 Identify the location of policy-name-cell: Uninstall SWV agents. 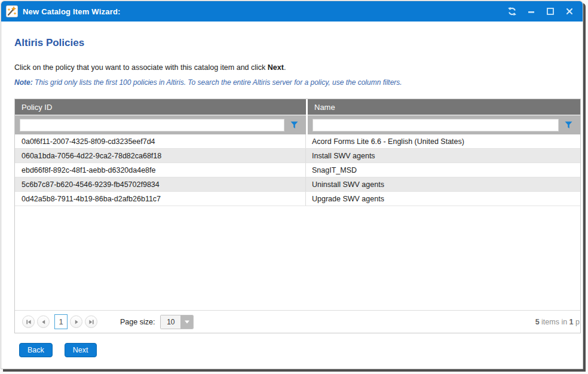
(443, 184).